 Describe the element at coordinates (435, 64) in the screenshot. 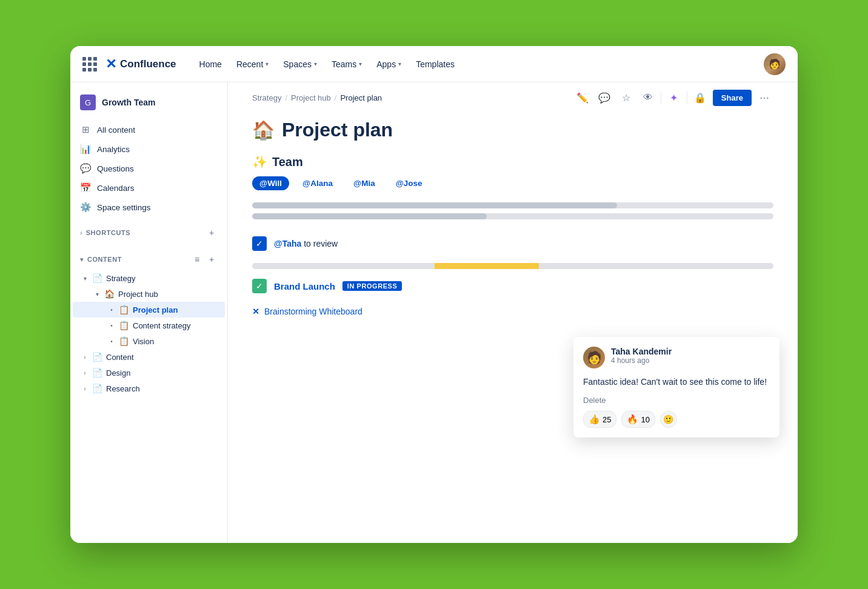

I see `nav-templates: Templates` at that location.